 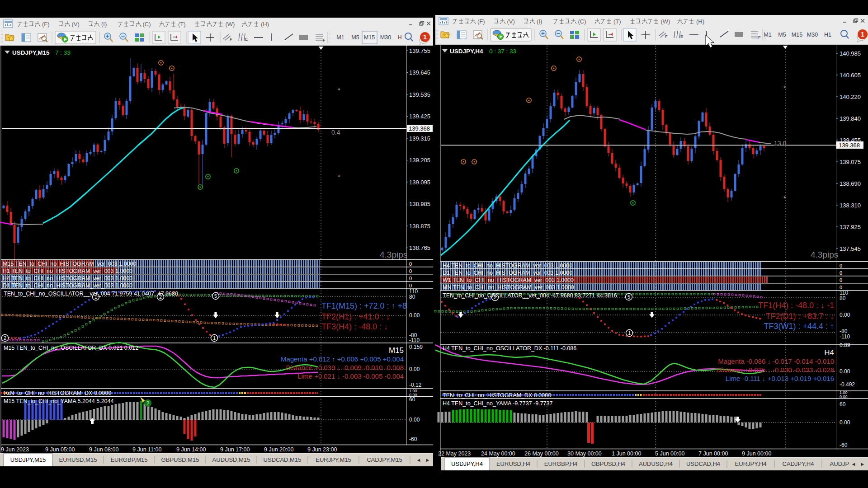 What do you see at coordinates (336, 132) in the screenshot?
I see `svg-text: 0.4` at bounding box center [336, 132].